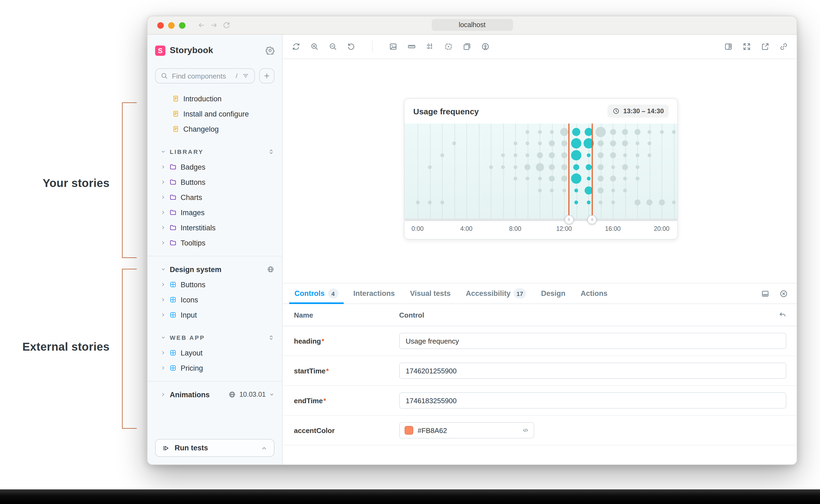 Image resolution: width=820 pixels, height=504 pixels. What do you see at coordinates (270, 50) in the screenshot?
I see `gear-icon` at bounding box center [270, 50].